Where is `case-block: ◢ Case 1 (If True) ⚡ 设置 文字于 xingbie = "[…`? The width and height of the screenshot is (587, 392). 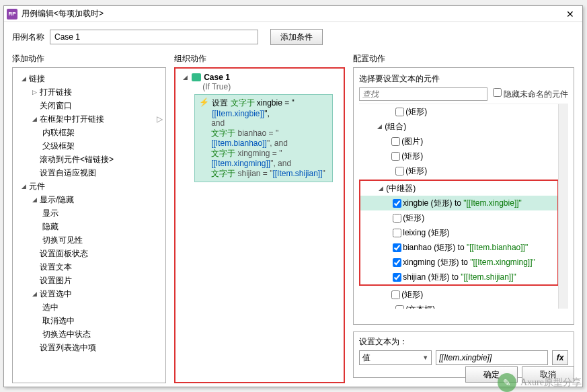 case-block: ◢ Case 1 (If True) ⚡ 设置 文字于 xingbie = "[… is located at coordinates (260, 128).